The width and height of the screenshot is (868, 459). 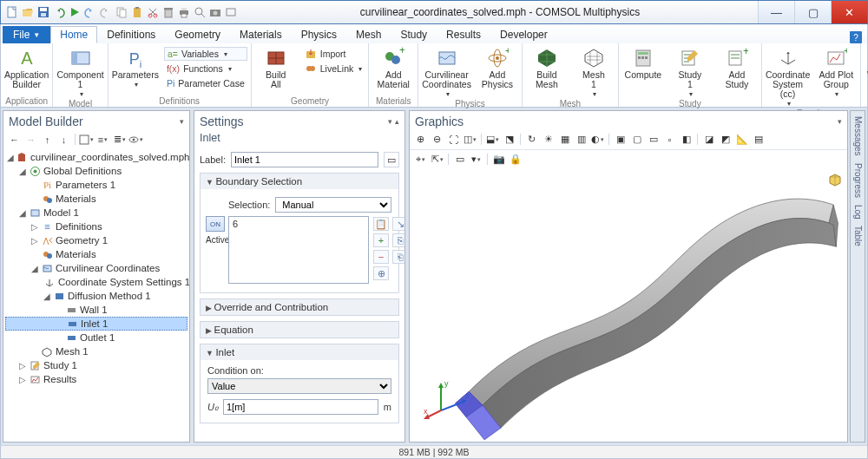 What do you see at coordinates (690, 71) in the screenshot?
I see `study-1-button: Study 1` at bounding box center [690, 71].